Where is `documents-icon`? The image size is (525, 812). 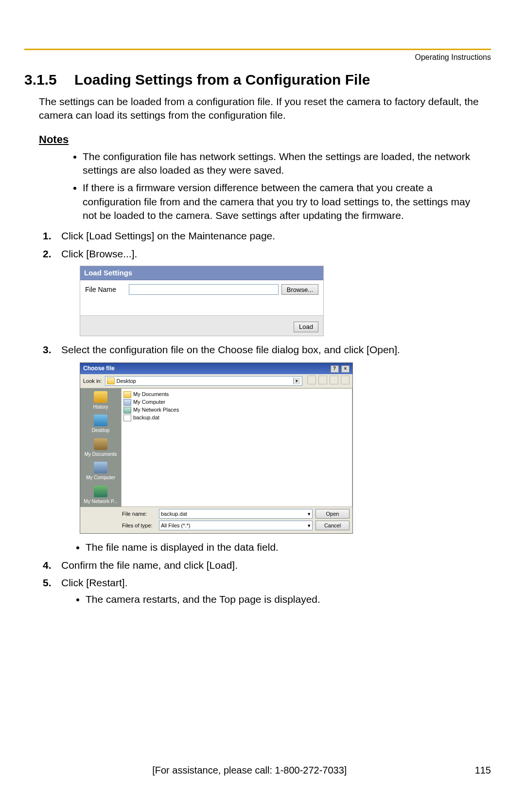 documents-icon is located at coordinates (101, 444).